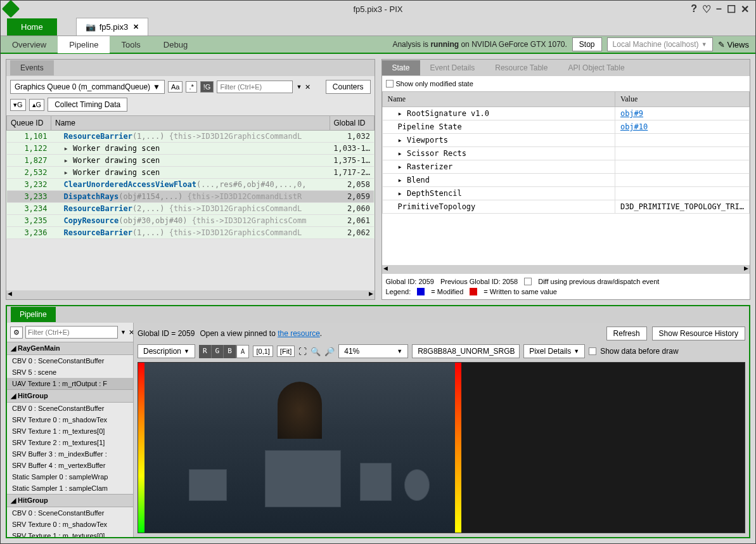 This screenshot has width=756, height=544. I want to click on tab-file: 📷 fp5.pix3 ✕, so click(113, 27).